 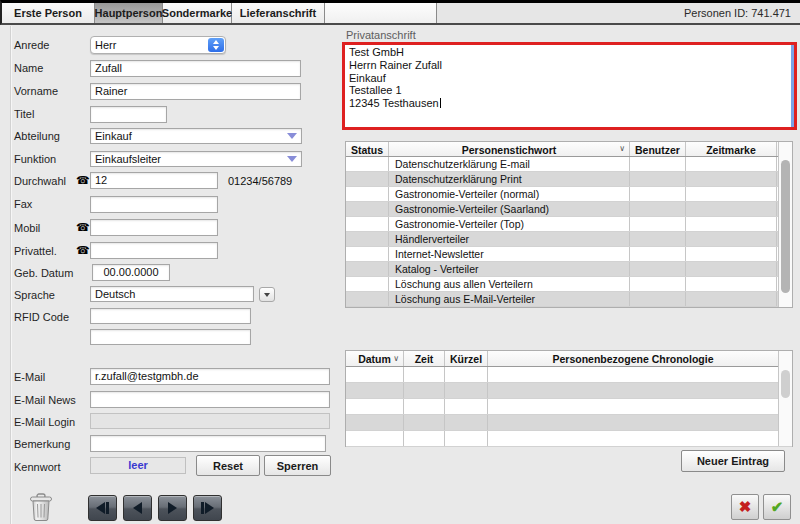 What do you see at coordinates (27, 228) in the screenshot?
I see `mobil-label: Mobil` at bounding box center [27, 228].